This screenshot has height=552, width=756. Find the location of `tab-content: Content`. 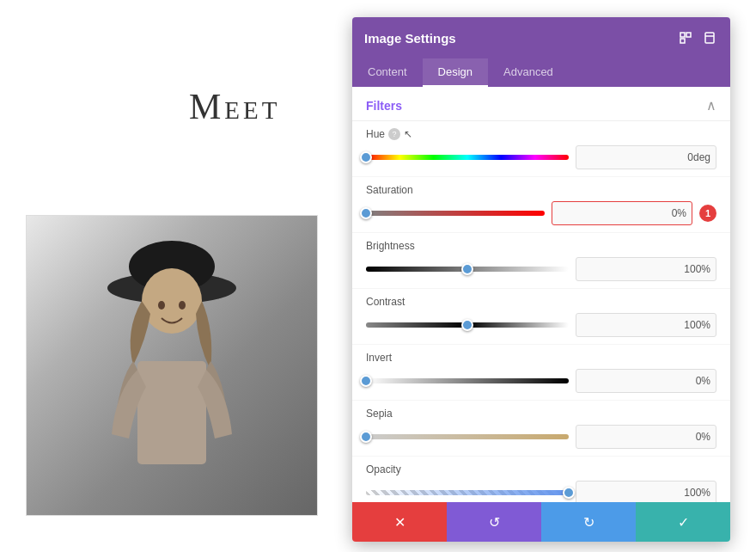

tab-content: Content is located at coordinates (387, 72).